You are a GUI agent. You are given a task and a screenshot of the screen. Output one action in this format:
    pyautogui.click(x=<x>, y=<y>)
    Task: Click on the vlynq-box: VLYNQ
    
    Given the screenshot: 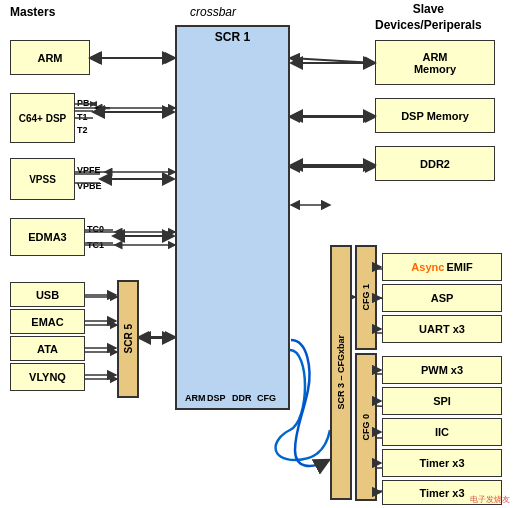 What is the action you would take?
    pyautogui.click(x=48, y=377)
    